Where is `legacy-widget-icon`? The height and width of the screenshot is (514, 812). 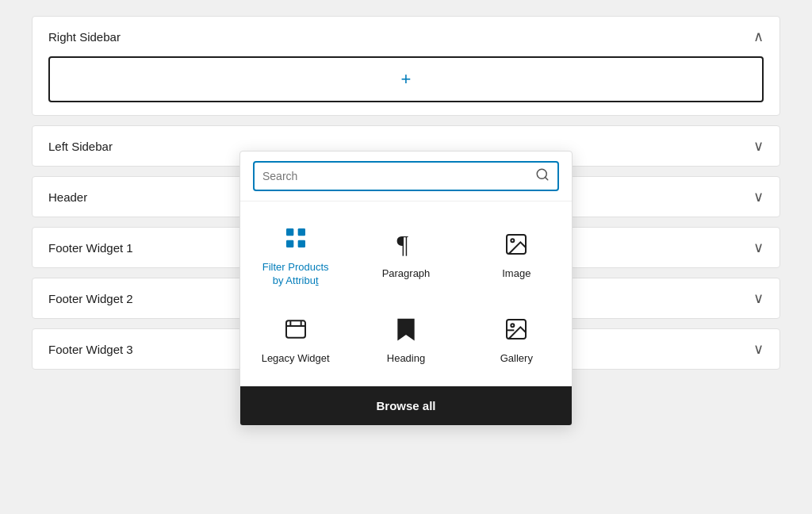
legacy-widget-icon is located at coordinates (296, 332).